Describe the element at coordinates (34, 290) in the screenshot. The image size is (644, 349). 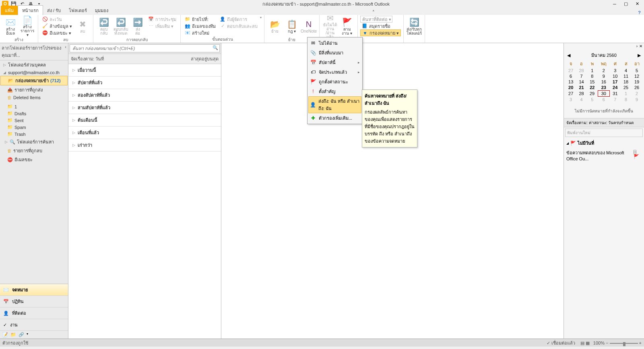
I see `nav-mail-button: ✉️จดหมาย` at that location.